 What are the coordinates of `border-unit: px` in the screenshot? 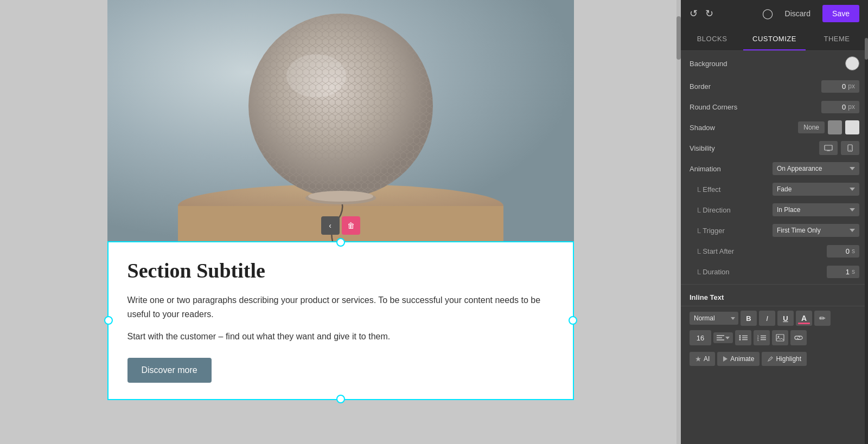 It's located at (852, 86).